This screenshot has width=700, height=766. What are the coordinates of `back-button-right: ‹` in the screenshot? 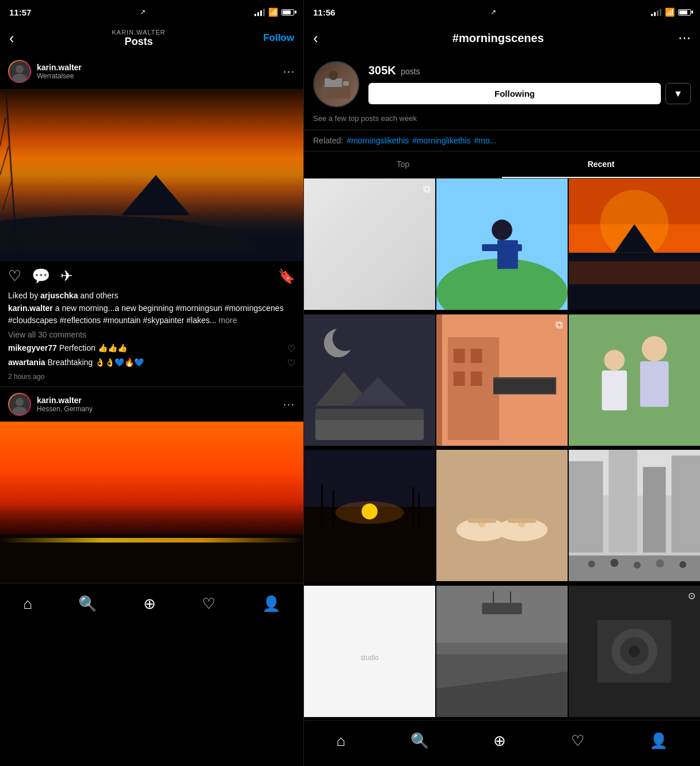 It's located at (315, 38).